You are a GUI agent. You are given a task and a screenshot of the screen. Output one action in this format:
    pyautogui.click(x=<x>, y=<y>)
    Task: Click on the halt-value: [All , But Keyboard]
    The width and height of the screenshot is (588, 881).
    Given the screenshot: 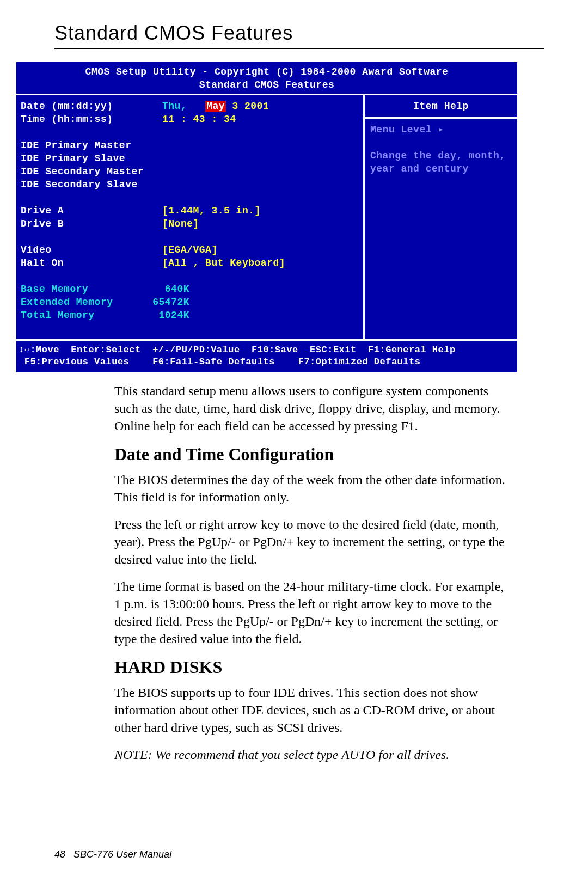 What is the action you would take?
    pyautogui.click(x=260, y=263)
    